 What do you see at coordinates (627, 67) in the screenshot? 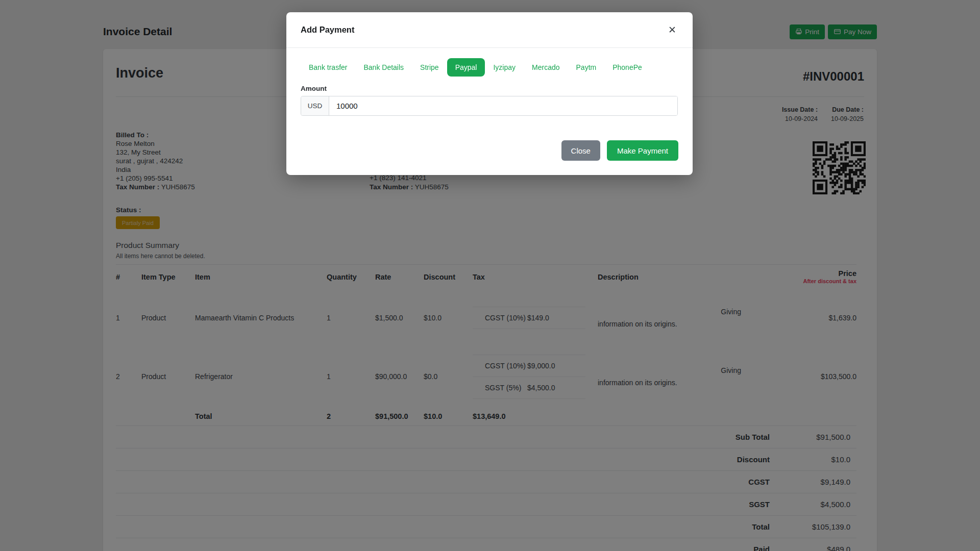
I see `tab-phonepe: PhonePe` at bounding box center [627, 67].